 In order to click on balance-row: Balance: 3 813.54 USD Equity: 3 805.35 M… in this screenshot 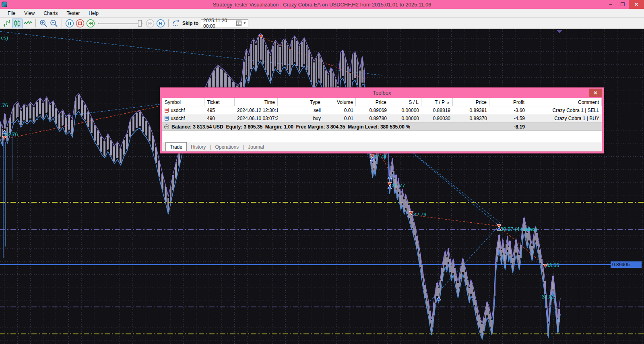, I will do `click(382, 126)`.